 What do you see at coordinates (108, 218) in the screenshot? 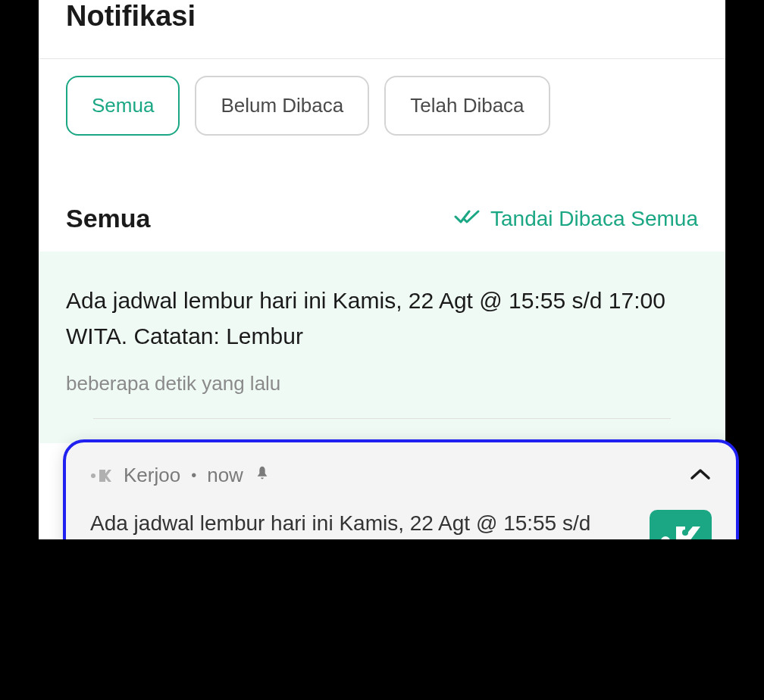
I see `section-title: Semua` at bounding box center [108, 218].